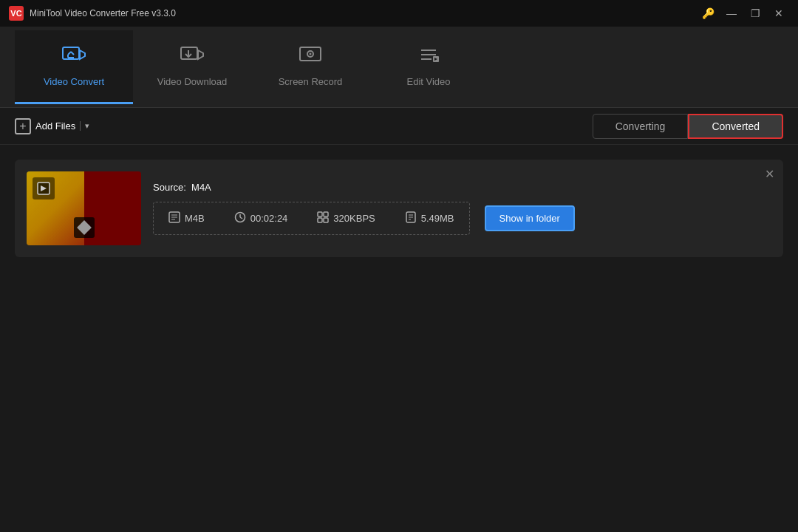  Describe the element at coordinates (269, 219) in the screenshot. I see `duration-value: 00:02:24` at that location.